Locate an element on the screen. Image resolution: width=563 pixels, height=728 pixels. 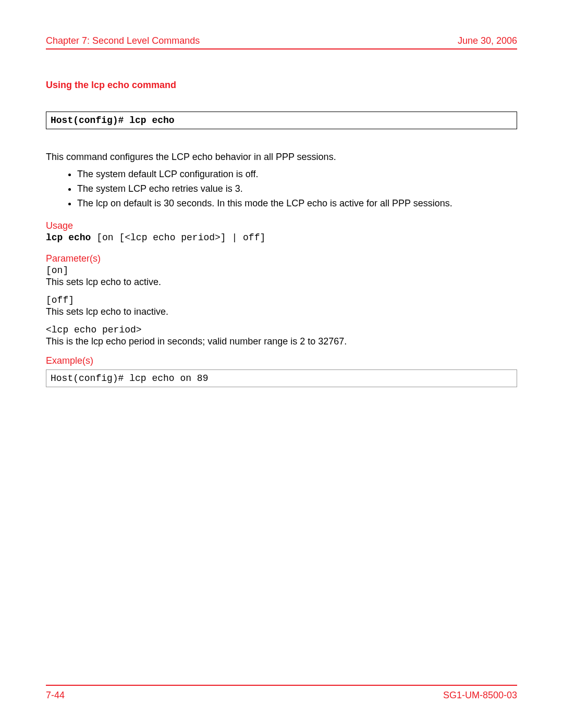
example-code-box: Host(config)# lcp echo on 89 is located at coordinates (282, 378).